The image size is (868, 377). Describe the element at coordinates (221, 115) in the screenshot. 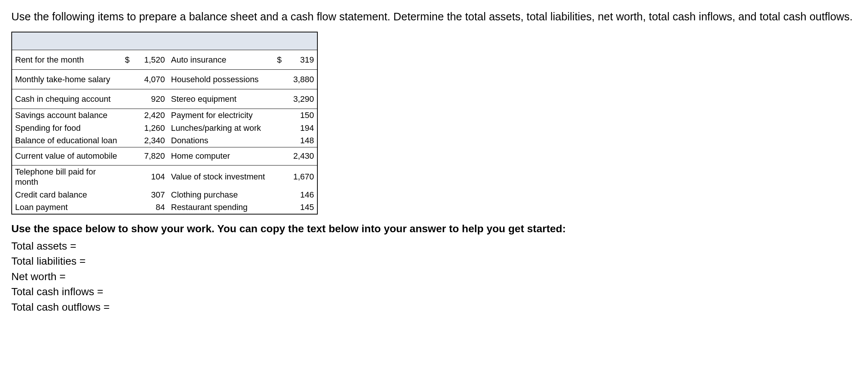

I see `item-label: Payment for electricity` at that location.